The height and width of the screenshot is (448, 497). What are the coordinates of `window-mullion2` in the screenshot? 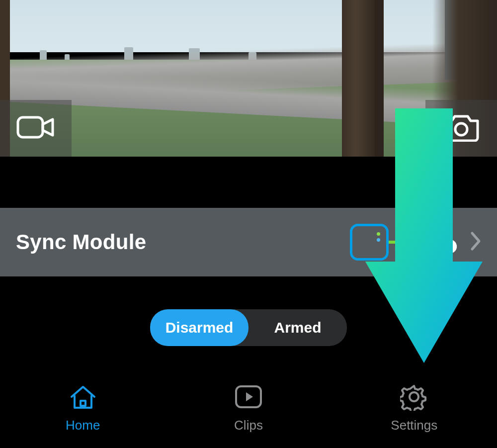 It's located at (379, 79).